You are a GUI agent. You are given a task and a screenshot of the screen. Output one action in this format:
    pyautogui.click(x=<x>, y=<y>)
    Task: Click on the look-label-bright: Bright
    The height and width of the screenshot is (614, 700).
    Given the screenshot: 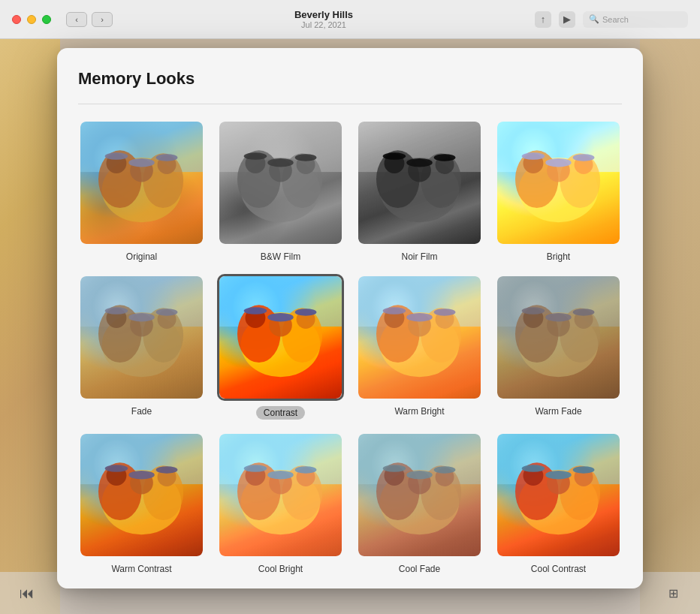 What is the action you would take?
    pyautogui.click(x=559, y=257)
    